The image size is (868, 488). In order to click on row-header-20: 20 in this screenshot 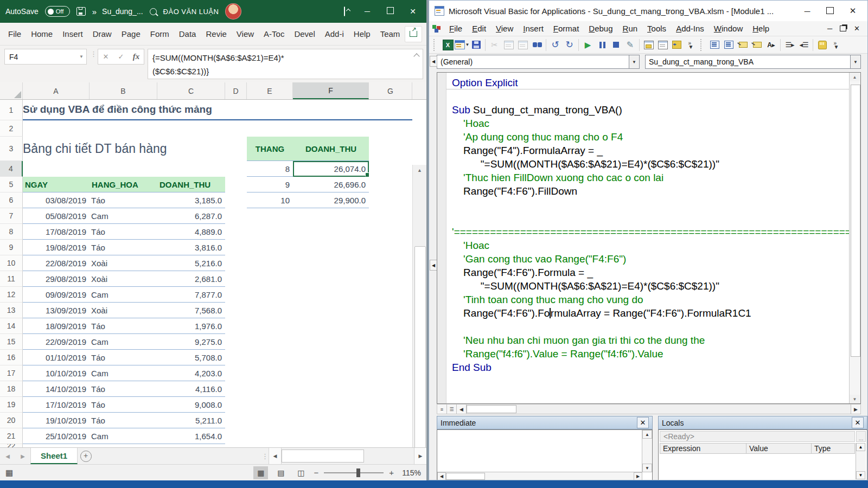, I will do `click(11, 421)`.